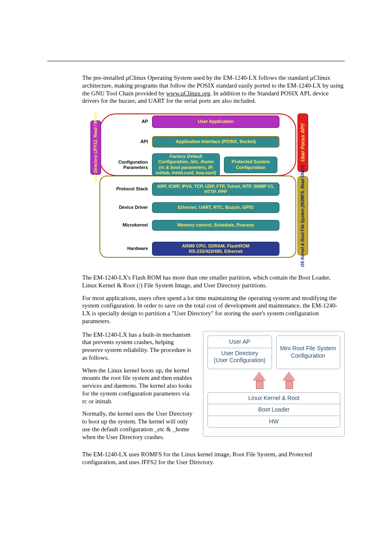 This screenshot has height=555, width=392. Describe the element at coordinates (127, 168) in the screenshot. I see `label-configuration-2: Parameters` at that location.